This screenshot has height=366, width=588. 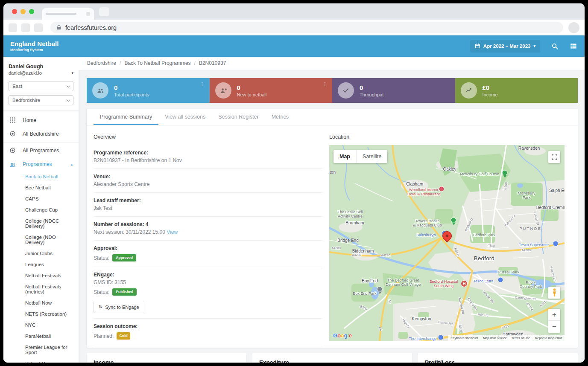 I want to click on tab-metrics: Metrics, so click(x=280, y=117).